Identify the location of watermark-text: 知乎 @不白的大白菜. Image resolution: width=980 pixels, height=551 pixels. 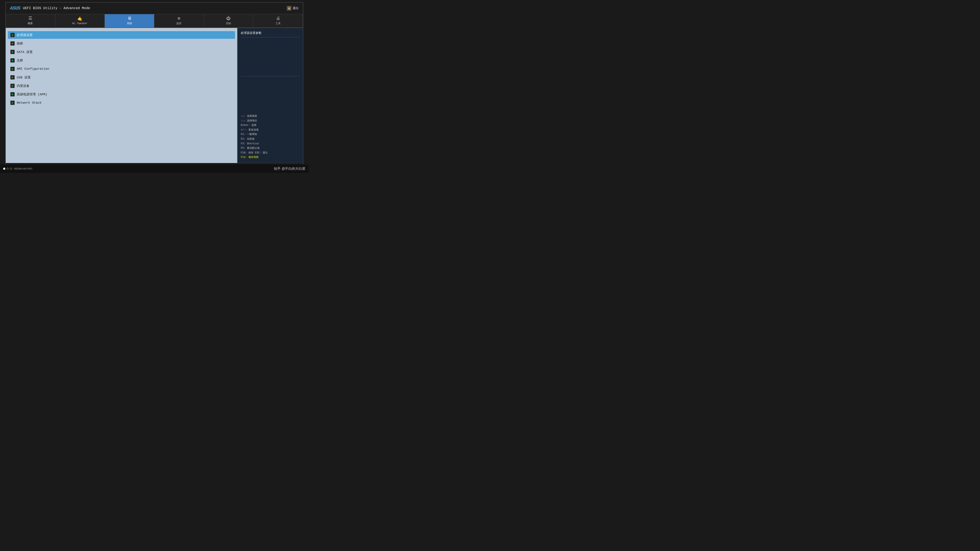
(290, 169).